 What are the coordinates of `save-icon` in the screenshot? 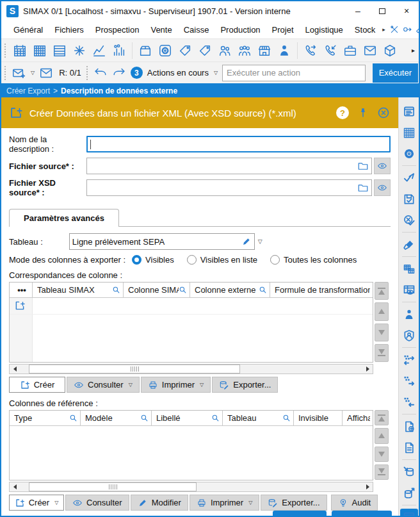 It's located at (409, 199).